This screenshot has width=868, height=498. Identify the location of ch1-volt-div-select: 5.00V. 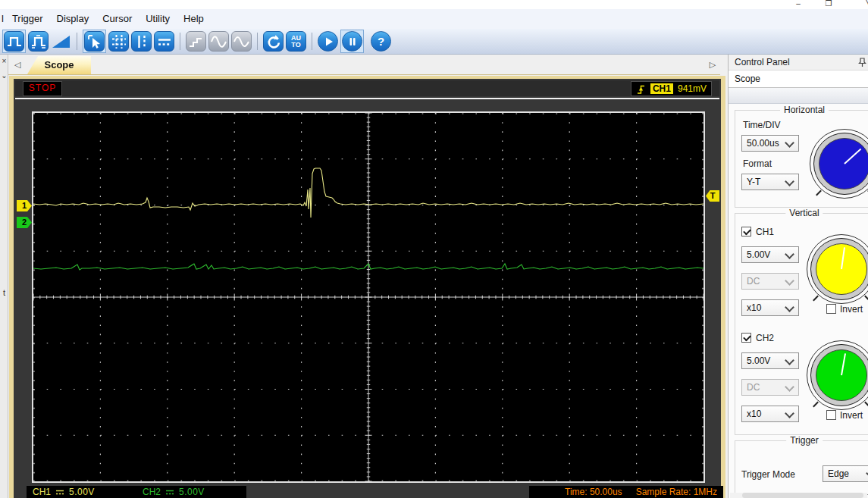
(770, 255).